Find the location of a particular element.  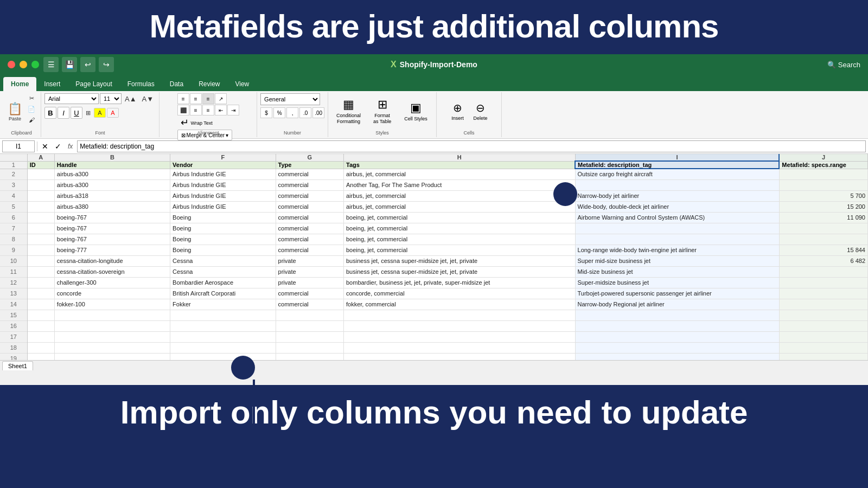

cell: Super mid-size business jet is located at coordinates (677, 261).